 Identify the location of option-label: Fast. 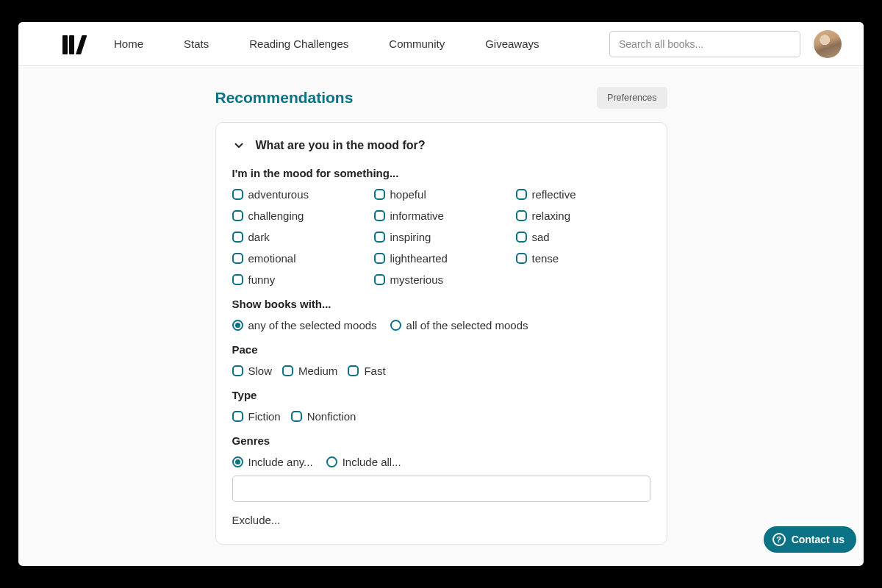
(375, 370).